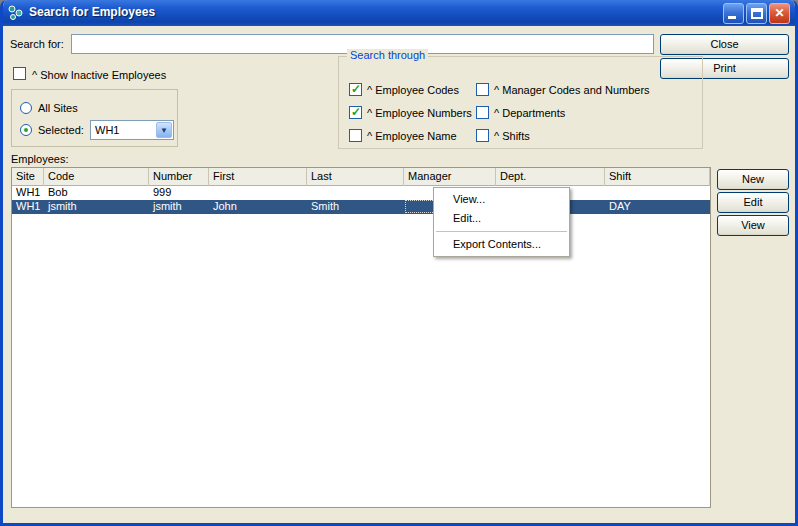 The width and height of the screenshot is (798, 526). Describe the element at coordinates (356, 193) in the screenshot. I see `cell-last` at that location.